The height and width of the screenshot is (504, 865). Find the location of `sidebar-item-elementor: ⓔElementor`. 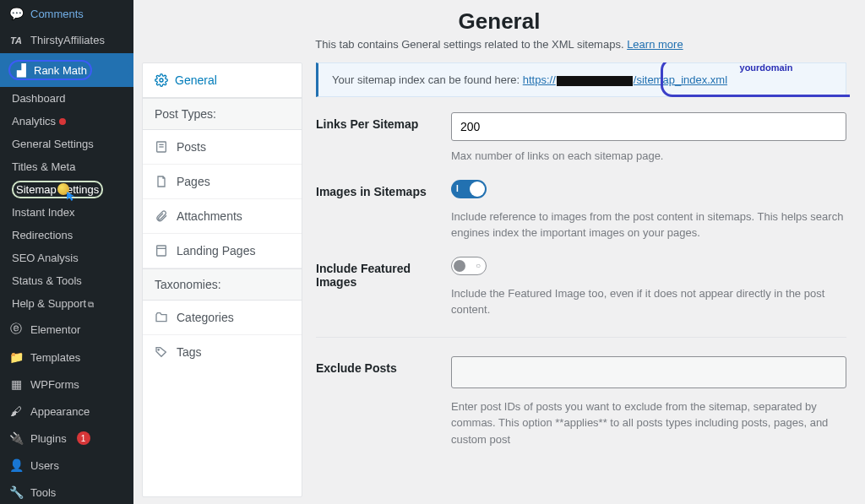

sidebar-item-elementor: ⓔElementor is located at coordinates (67, 329).